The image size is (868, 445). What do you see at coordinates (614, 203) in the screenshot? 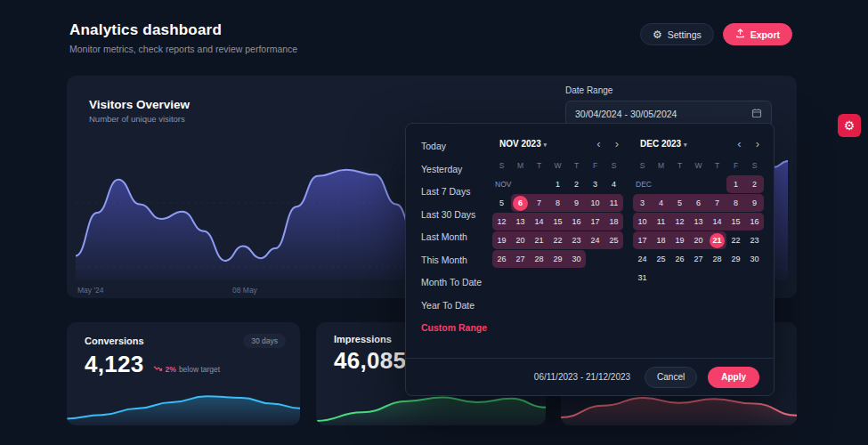
I see `day-nov-11: 11` at bounding box center [614, 203].